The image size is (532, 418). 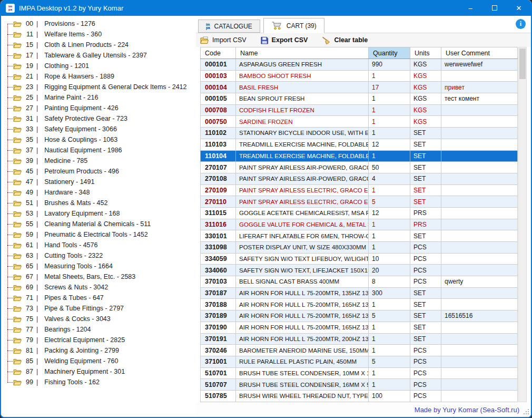 I want to click on cell-name: BEAN SPROUT FRESH, so click(x=302, y=99).